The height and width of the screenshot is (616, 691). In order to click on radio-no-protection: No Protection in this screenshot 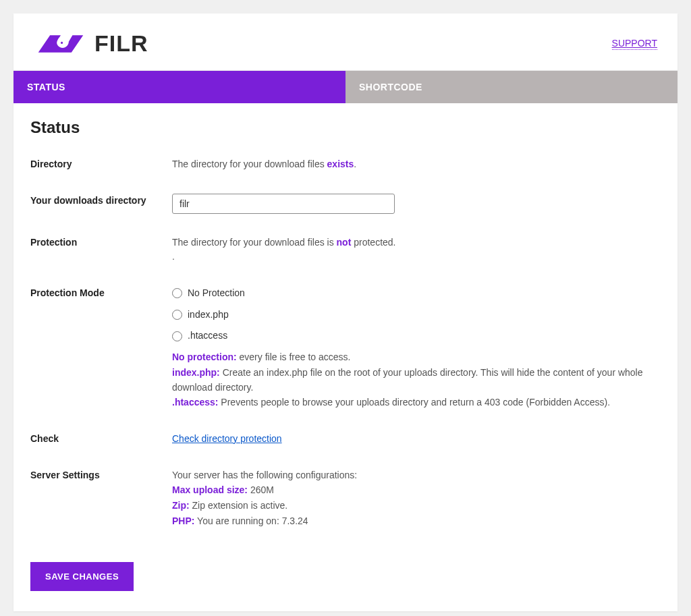, I will do `click(416, 293)`.